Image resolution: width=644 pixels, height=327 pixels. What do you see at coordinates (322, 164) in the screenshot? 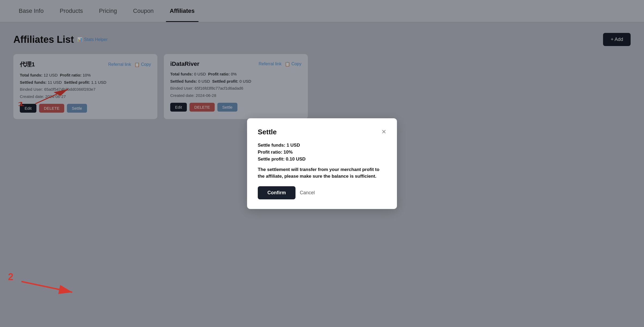
I see `settle-modal: Settle ✕ Settle funds: 1 USD Profit rati…` at bounding box center [322, 164].